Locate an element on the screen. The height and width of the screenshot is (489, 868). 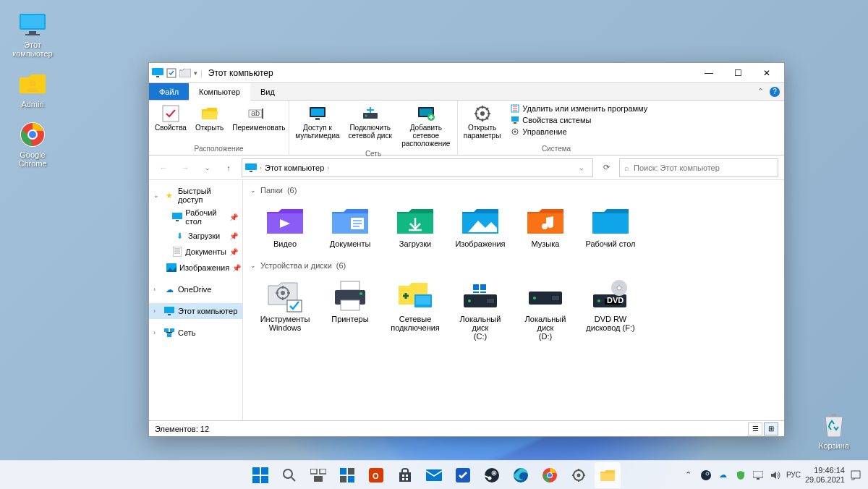
dropdown-icon: ▾ is located at coordinates (195, 73).